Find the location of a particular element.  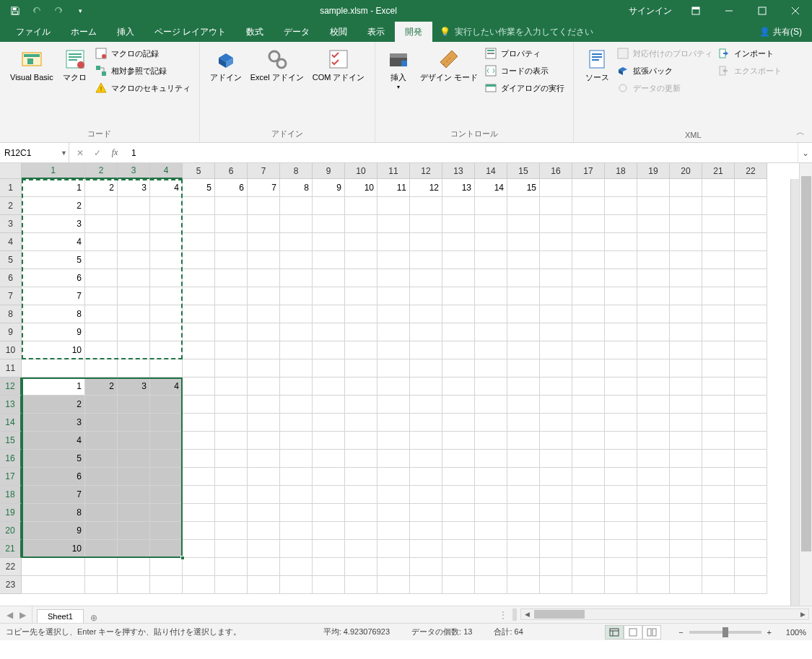

tab-review: 校閲 is located at coordinates (339, 32).